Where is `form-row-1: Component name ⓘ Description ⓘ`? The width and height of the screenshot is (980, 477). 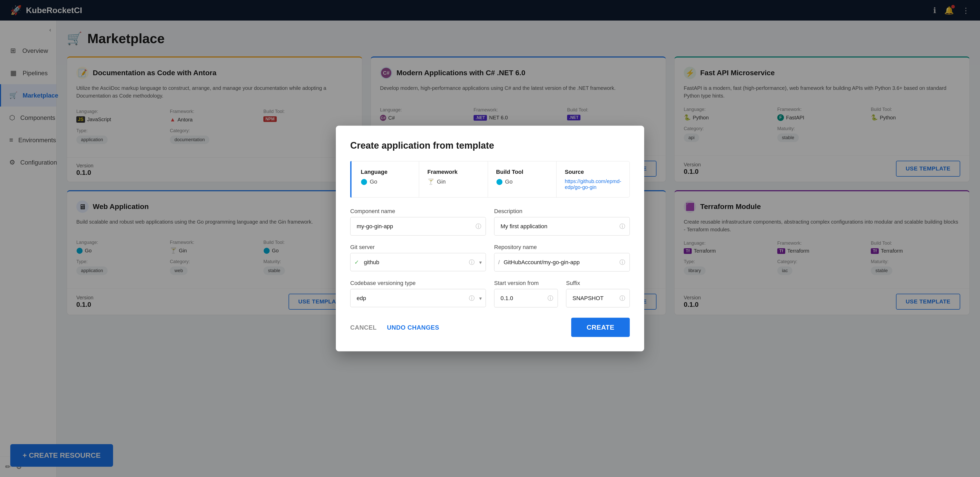
form-row-1: Component name ⓘ Description ⓘ is located at coordinates (490, 222).